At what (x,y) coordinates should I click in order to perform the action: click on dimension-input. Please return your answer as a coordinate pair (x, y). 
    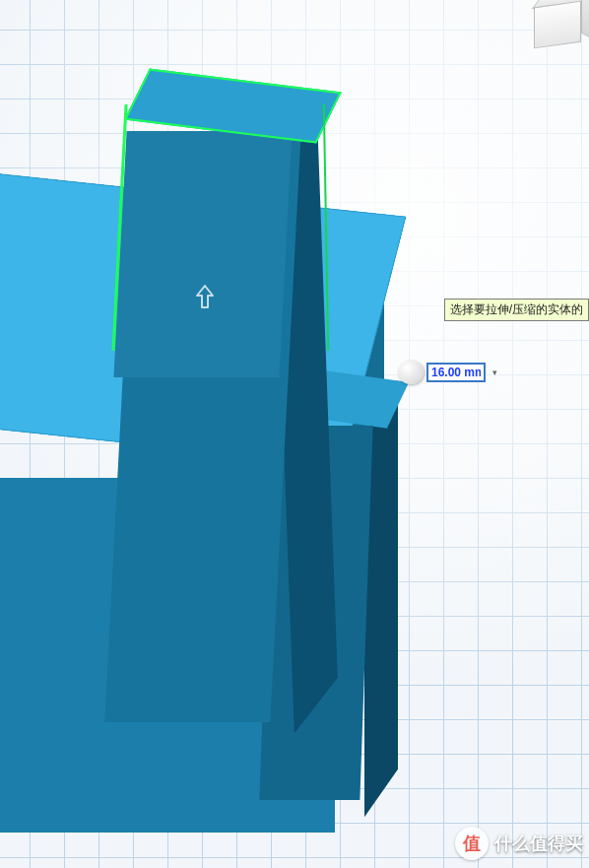
    Looking at the image, I should click on (456, 372).